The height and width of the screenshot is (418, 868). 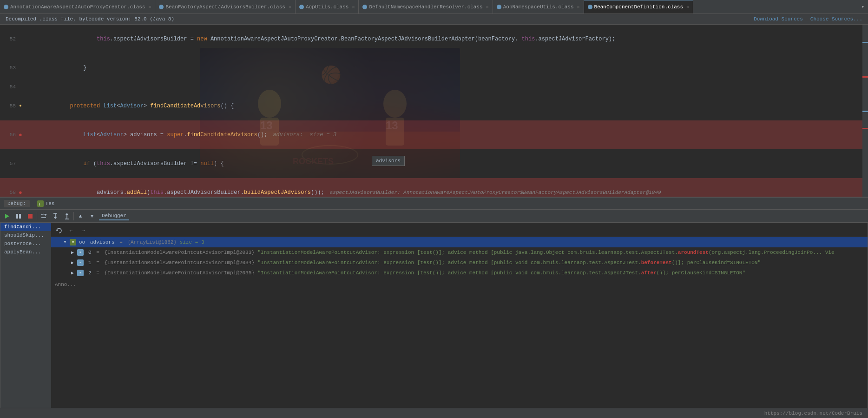 I want to click on line-number-54: 54, so click(x=9, y=87).